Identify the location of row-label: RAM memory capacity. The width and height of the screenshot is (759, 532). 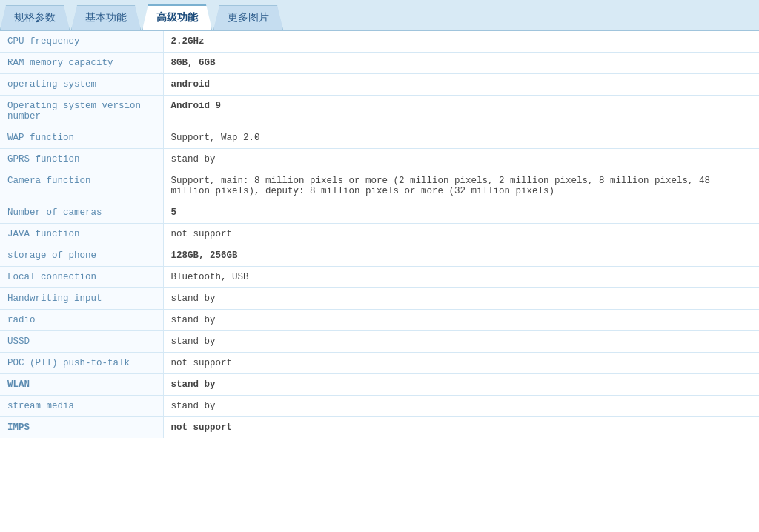
(82, 64).